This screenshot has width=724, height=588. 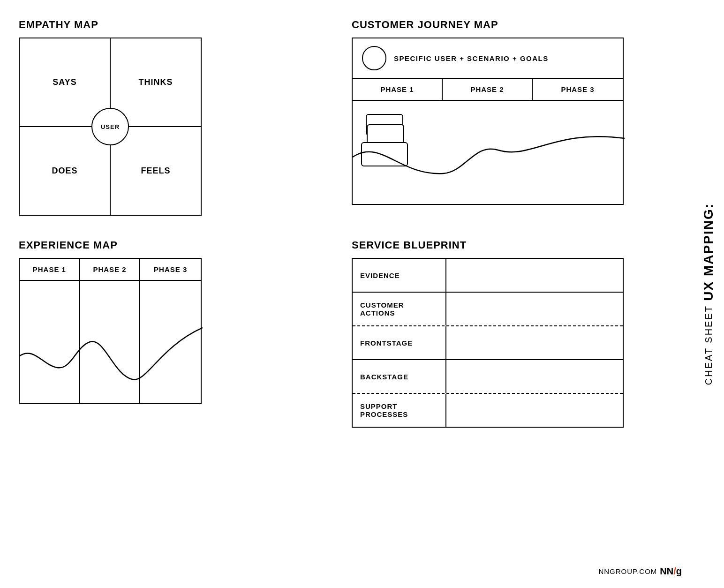 What do you see at coordinates (171, 245) in the screenshot?
I see `experience-map-title: EXPERIENCE MAP` at bounding box center [171, 245].